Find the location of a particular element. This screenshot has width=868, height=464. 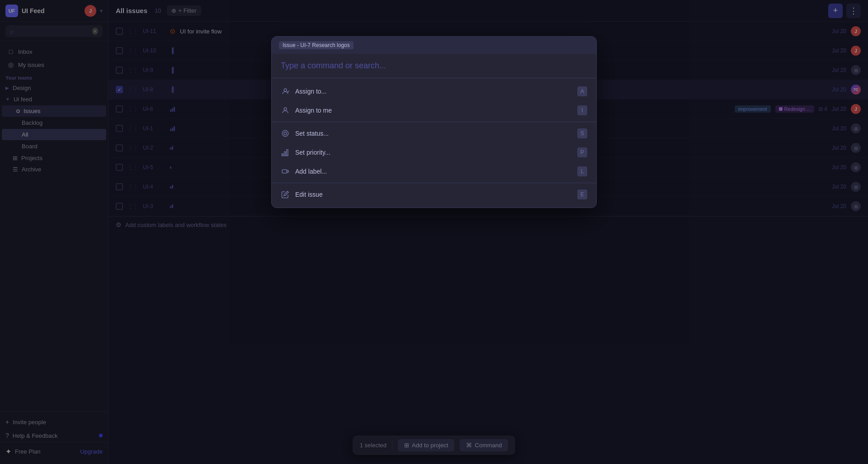

set-status-label: Set status... is located at coordinates (434, 133).